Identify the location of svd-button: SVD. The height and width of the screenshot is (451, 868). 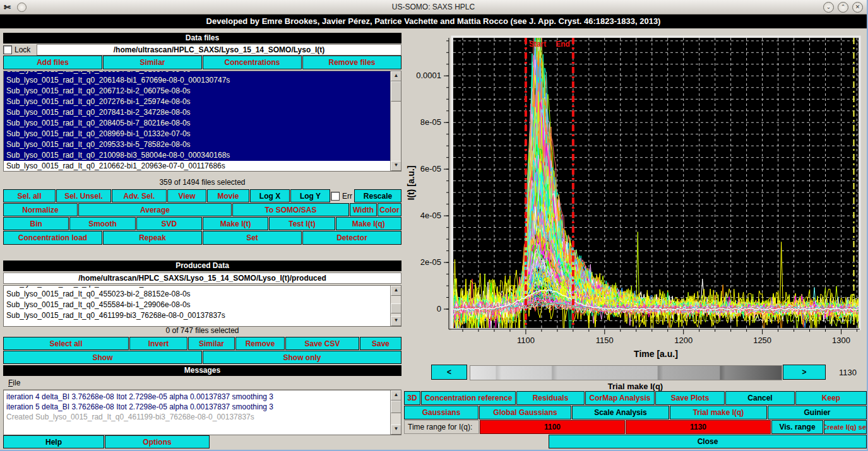
(169, 223).